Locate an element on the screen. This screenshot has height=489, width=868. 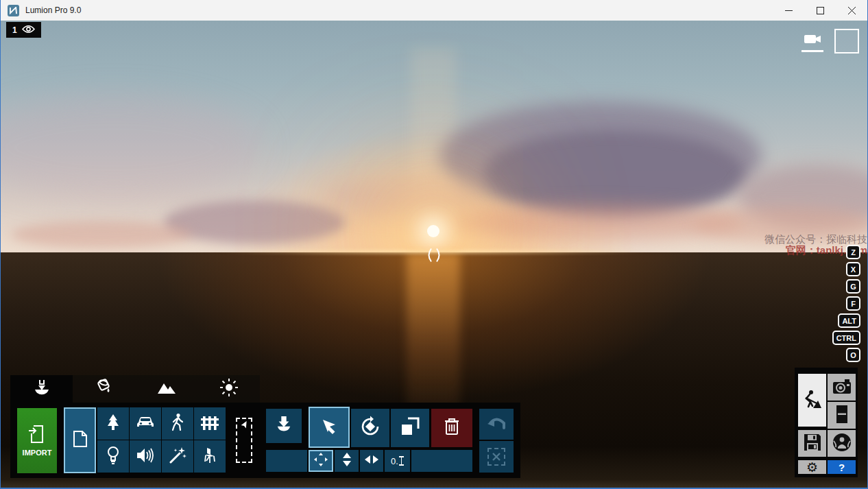
help-button: ? is located at coordinates (842, 467).